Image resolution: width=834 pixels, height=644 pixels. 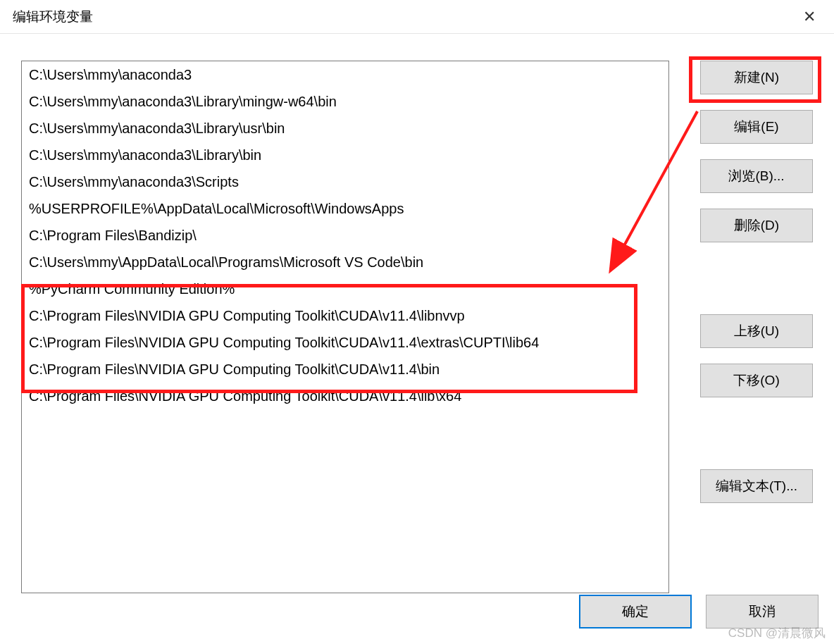 I want to click on edit-button: 编辑(E), so click(x=757, y=127).